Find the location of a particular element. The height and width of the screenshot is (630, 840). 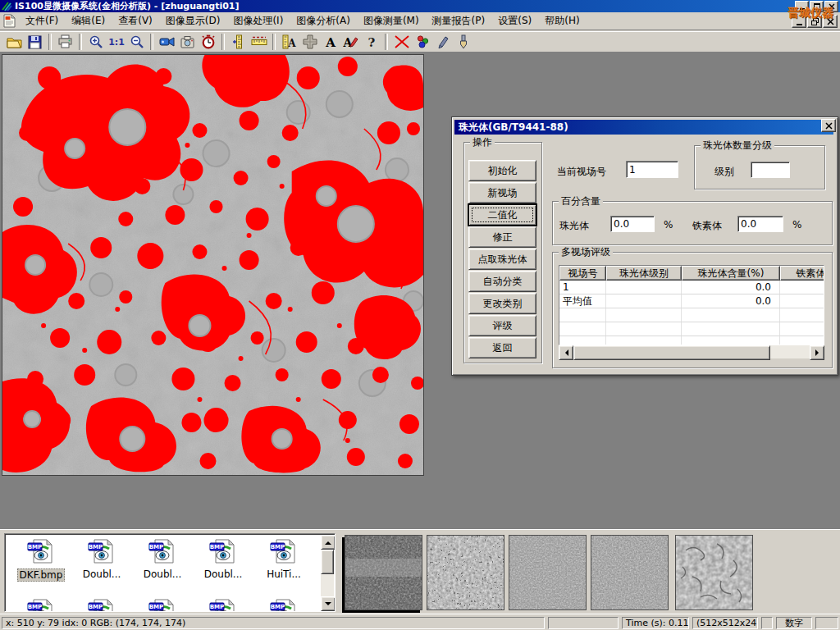

file-item: HuiTi... is located at coordinates (284, 559).